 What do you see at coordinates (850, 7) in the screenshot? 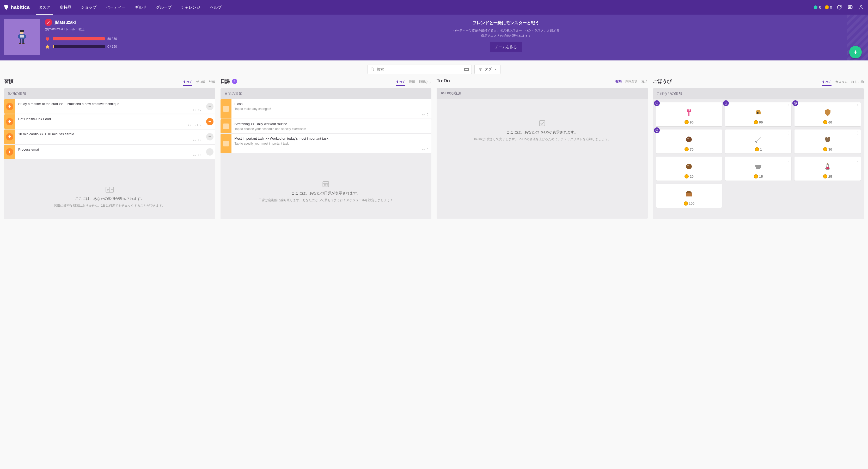
I see `message-icon` at bounding box center [850, 7].